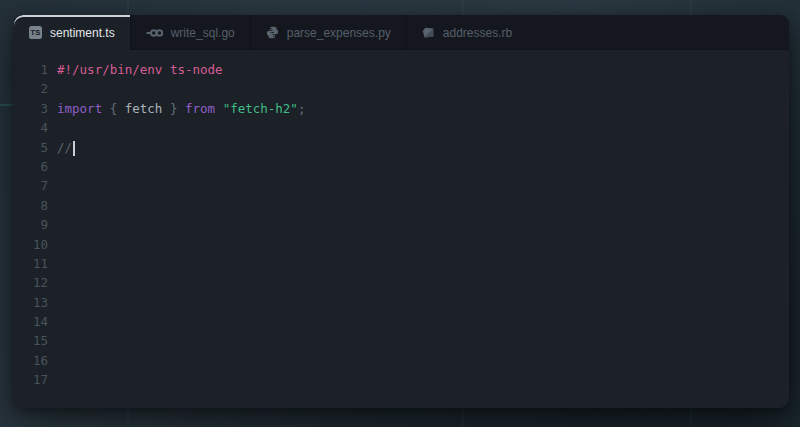 The height and width of the screenshot is (427, 800). Describe the element at coordinates (31, 148) in the screenshot. I see `line-number: 5` at that location.